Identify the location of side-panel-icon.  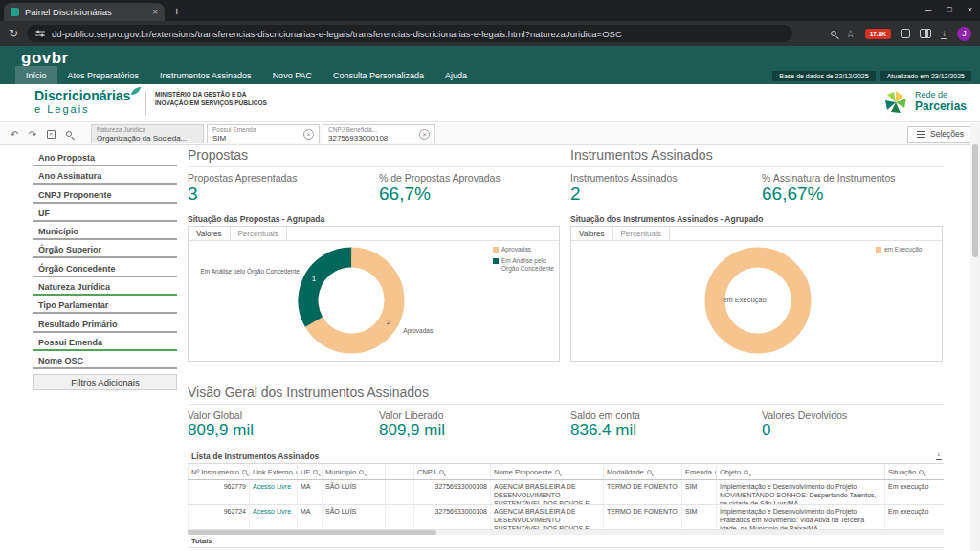
(925, 33).